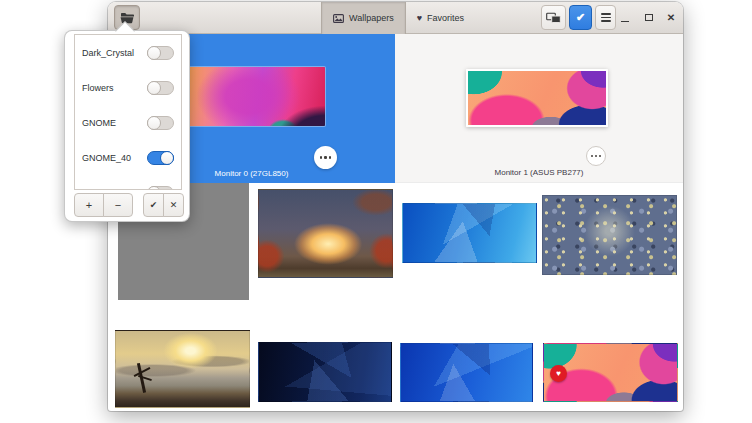 The image size is (752, 423). Describe the element at coordinates (398, 18) in the screenshot. I see `view-switcher: Wallpapers ♥ Favorites` at that location.